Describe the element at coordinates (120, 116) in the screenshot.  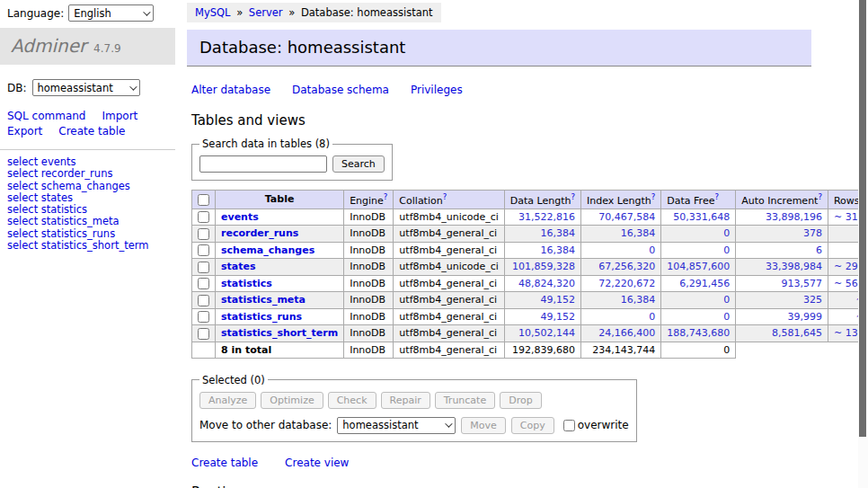
I see `sidebar-link-import: Import` at that location.